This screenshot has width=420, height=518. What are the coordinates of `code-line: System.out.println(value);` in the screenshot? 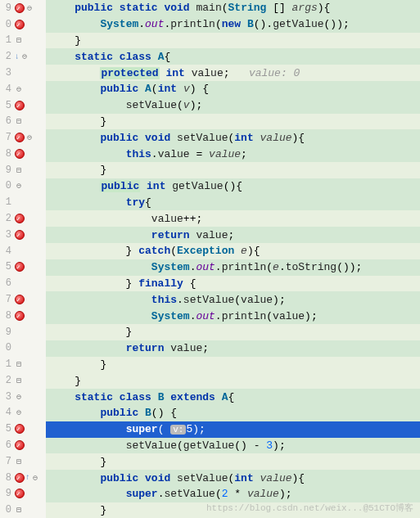 It's located at (233, 316).